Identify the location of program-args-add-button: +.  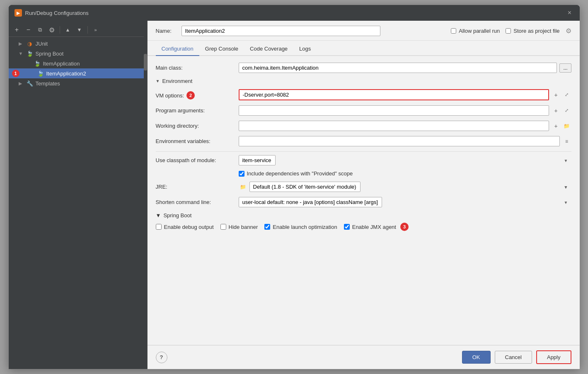
(556, 111).